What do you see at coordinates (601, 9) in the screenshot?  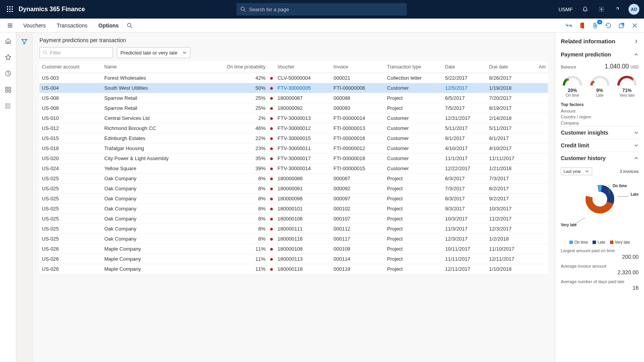 I see `settings-icon` at bounding box center [601, 9].